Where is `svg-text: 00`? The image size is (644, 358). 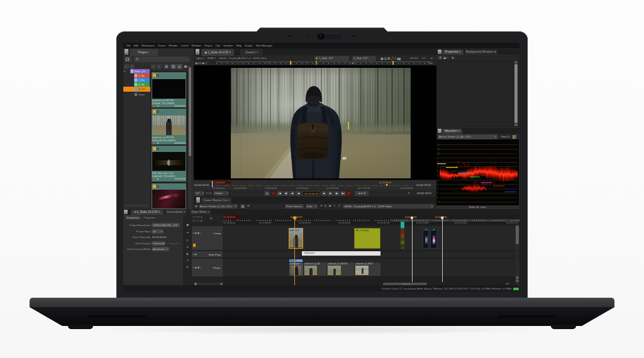
svg-text: 00 is located at coordinates (438, 154).